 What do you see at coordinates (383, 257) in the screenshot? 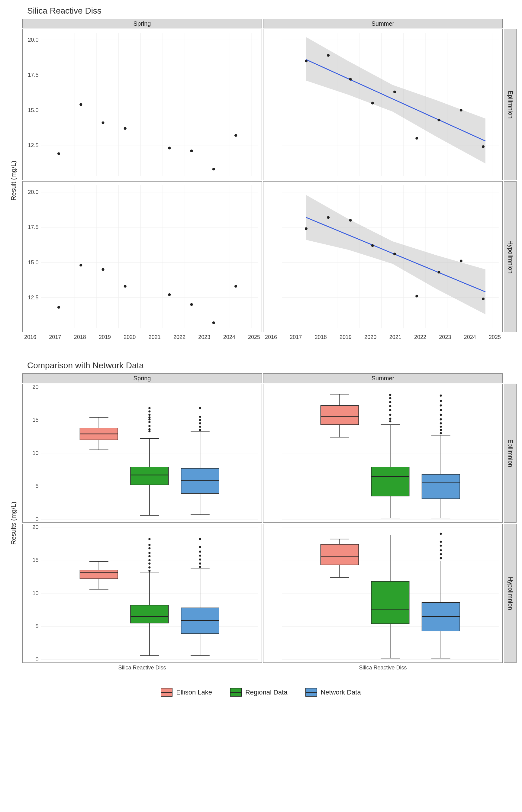
I see `panel-summer-hypolimnion` at bounding box center [383, 257].